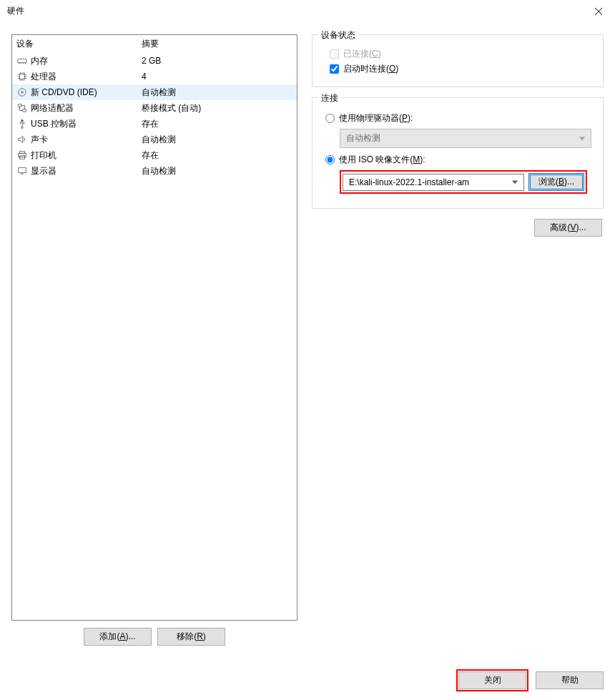 Image resolution: width=615 pixels, height=700 pixels. I want to click on help-button: 帮助, so click(569, 681).